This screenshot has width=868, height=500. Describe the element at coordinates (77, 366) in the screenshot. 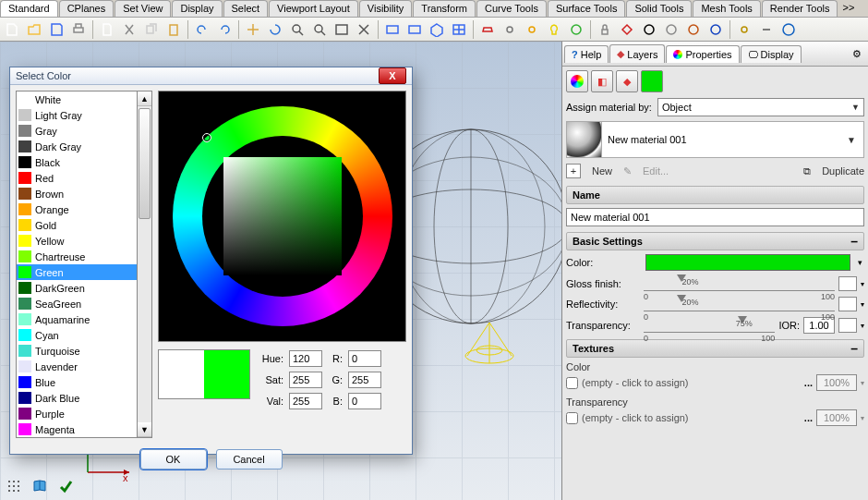

I see `color-item-lavender: Lavender` at that location.